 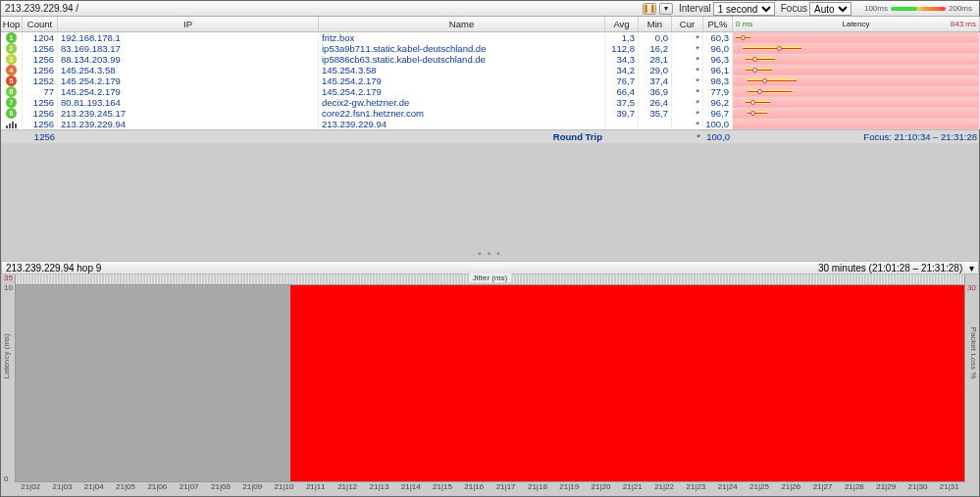 I want to click on table-row: 7125680.81.193.164decix2-gw.hetzner.de37…, so click(x=490, y=102).